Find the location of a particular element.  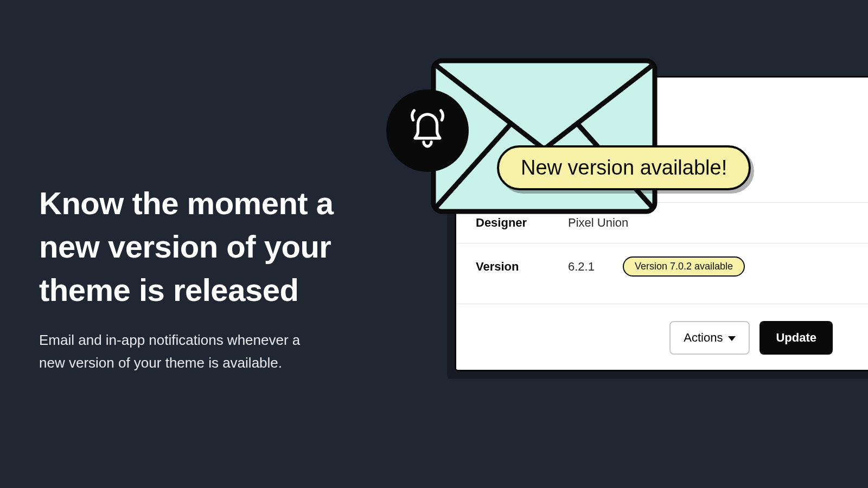

version-label: Version is located at coordinates (522, 267).